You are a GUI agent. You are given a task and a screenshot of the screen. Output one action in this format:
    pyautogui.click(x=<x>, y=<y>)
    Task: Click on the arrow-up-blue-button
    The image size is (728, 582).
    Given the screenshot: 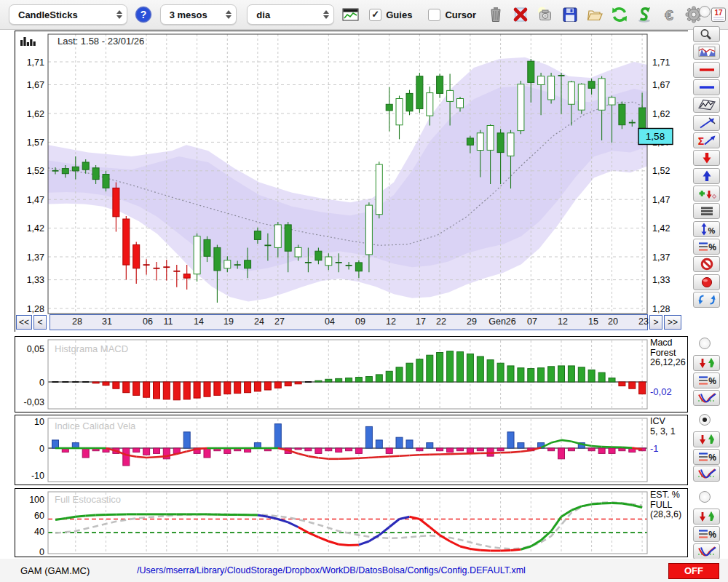 What is the action you would take?
    pyautogui.click(x=706, y=176)
    